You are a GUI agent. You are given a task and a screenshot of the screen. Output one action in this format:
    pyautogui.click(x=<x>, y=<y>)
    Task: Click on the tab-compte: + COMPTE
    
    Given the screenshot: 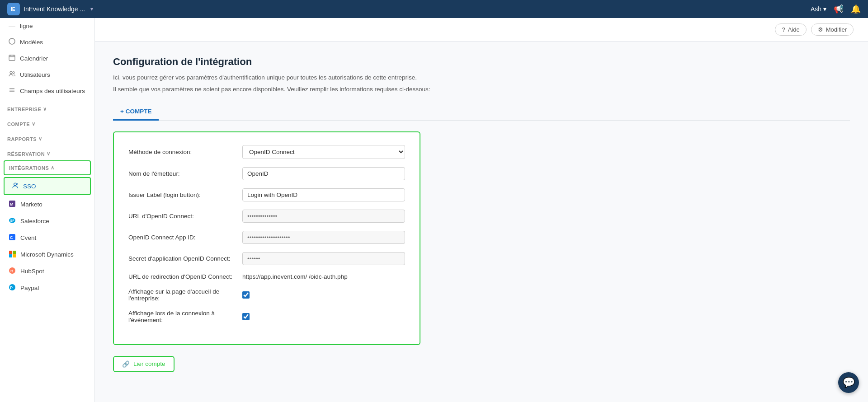 What is the action you would take?
    pyautogui.click(x=136, y=112)
    